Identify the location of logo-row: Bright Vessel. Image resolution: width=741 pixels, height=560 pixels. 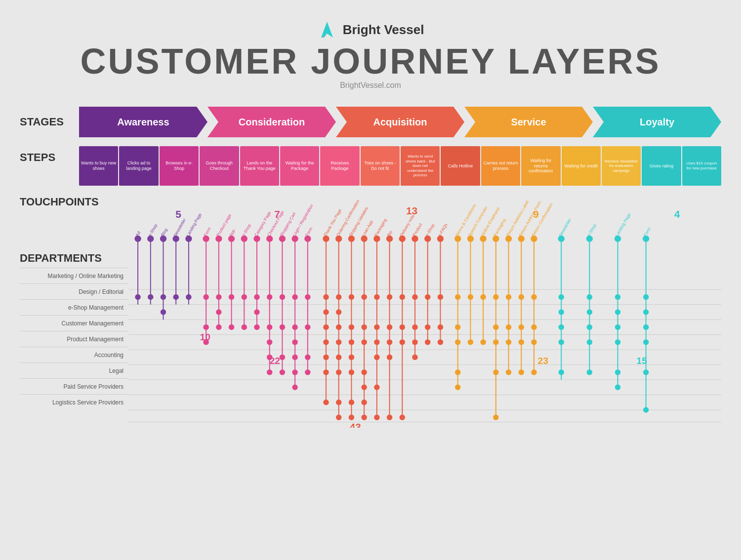
(370, 30).